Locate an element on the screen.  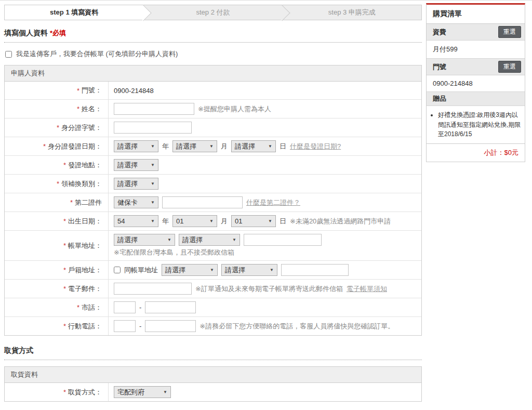
merge-billing-row: 我是遠傳客戶，我要合併帳單 (可免填部分申購人資料) is located at coordinates (214, 54).